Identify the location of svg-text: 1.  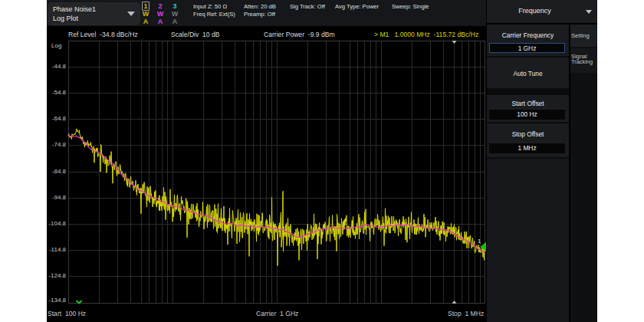
(480, 241).